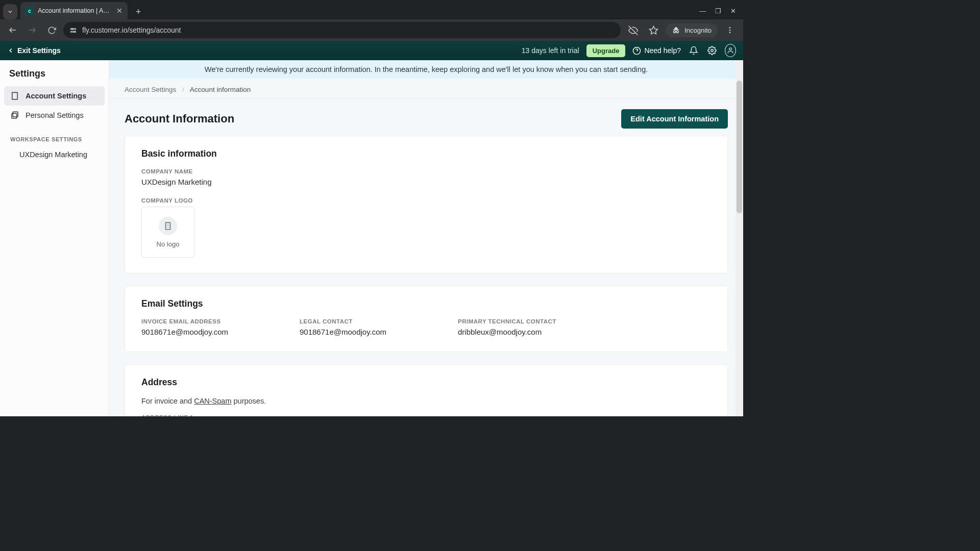 This screenshot has width=980, height=551. What do you see at coordinates (426, 304) in the screenshot?
I see `card-heading: Email Settings` at bounding box center [426, 304].